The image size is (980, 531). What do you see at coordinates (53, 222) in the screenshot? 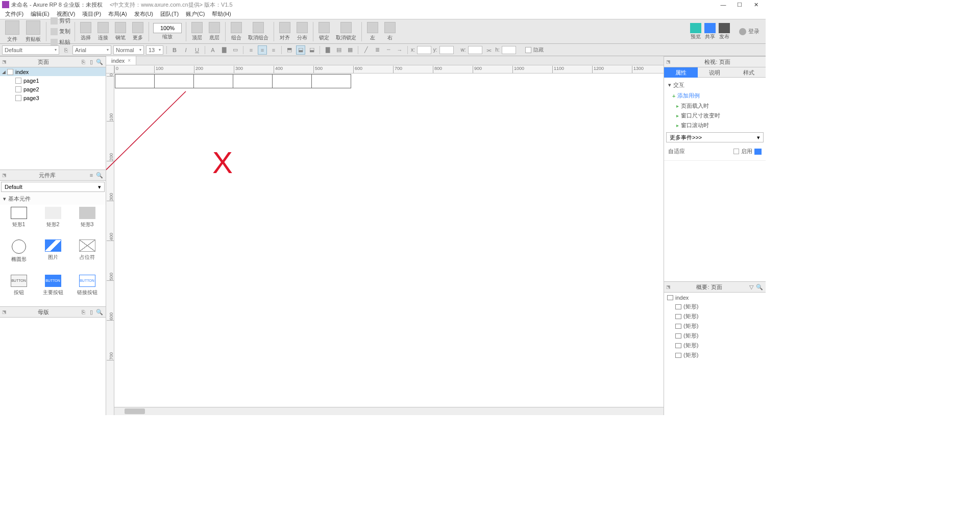
I see `widget-rect2: 矩形2` at bounding box center [53, 222].